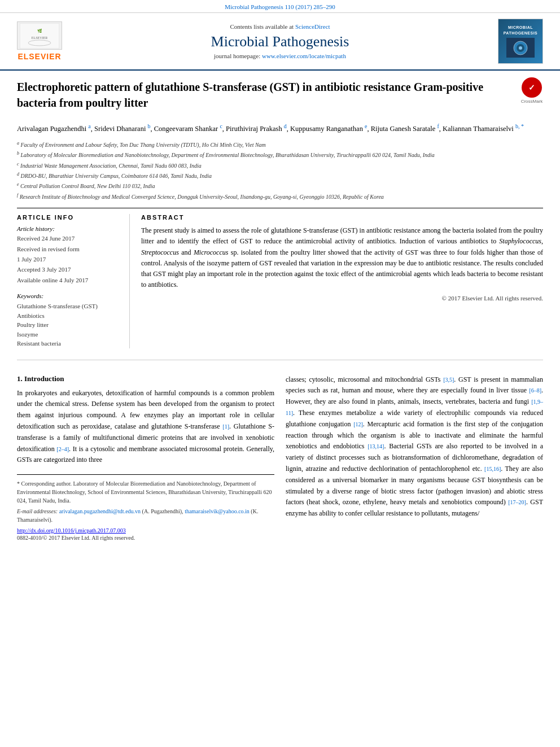  What do you see at coordinates (146, 492) in the screenshot?
I see `footnote-corresponding: * Corresponding author. Laboratory of Mo…` at bounding box center [146, 492].